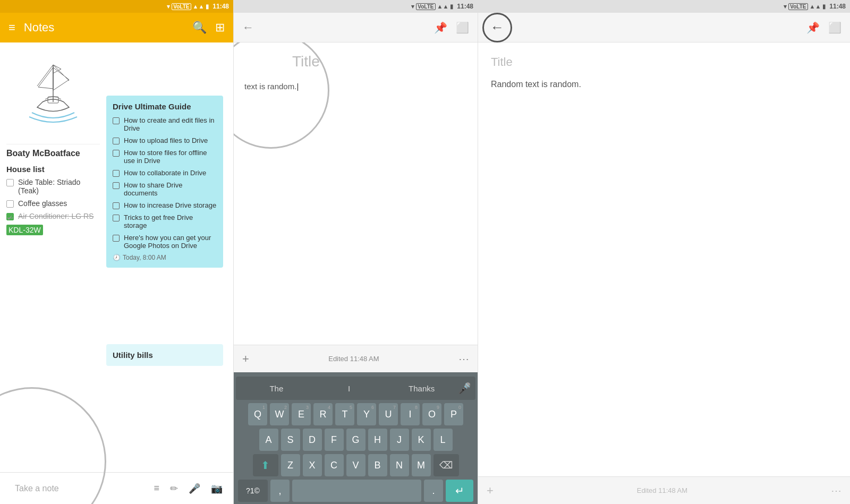  I want to click on pen-icon: ✏, so click(174, 489).